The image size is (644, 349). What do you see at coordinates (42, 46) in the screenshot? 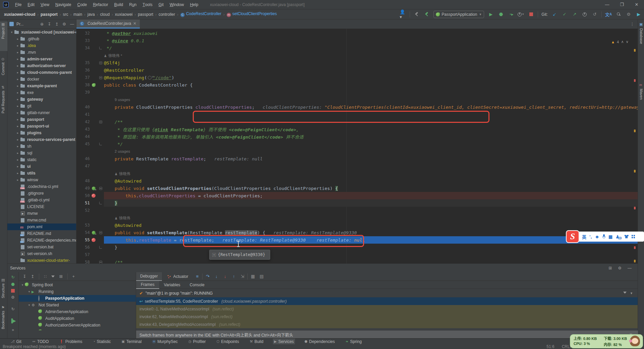
I see `tree-item--idea: ▸.idea` at bounding box center [42, 46].